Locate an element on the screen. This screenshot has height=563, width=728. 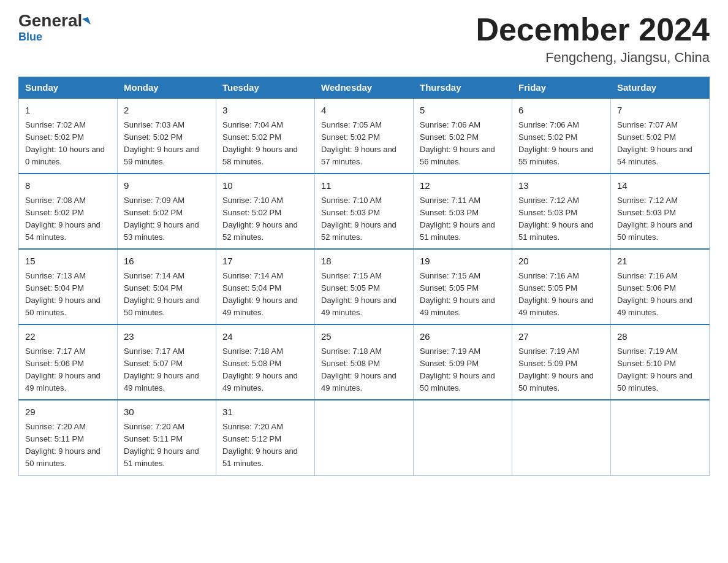
day-number: 1 is located at coordinates (68, 110).